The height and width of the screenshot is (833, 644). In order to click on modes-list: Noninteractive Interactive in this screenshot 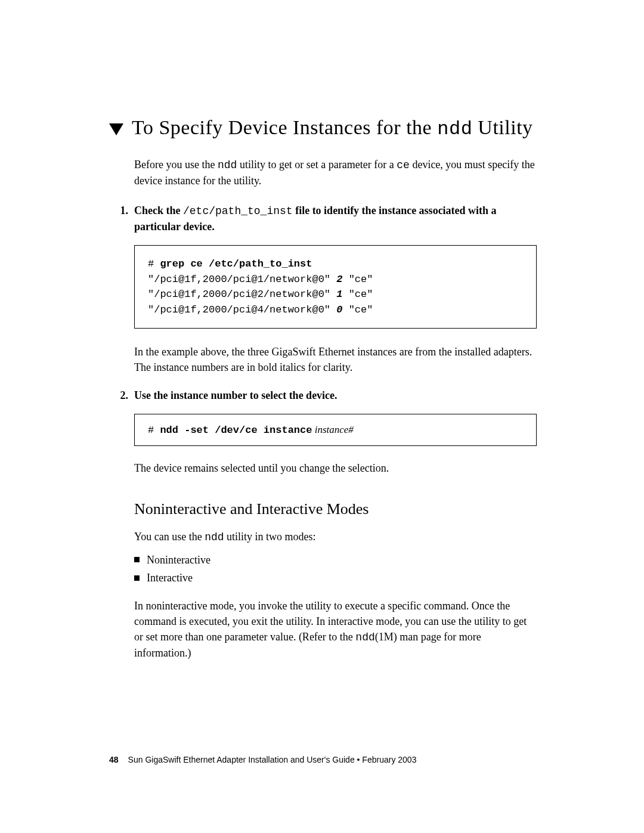, I will do `click(335, 569)`.